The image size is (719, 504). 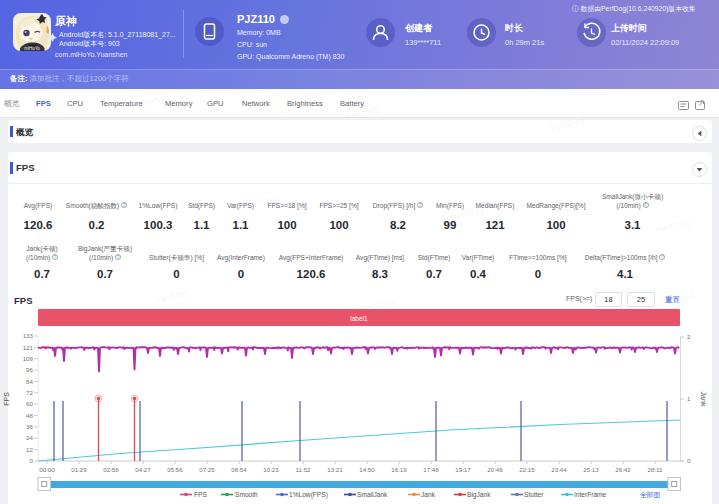 What do you see at coordinates (655, 470) in the screenshot?
I see `svg-text: 28:11` at bounding box center [655, 470].